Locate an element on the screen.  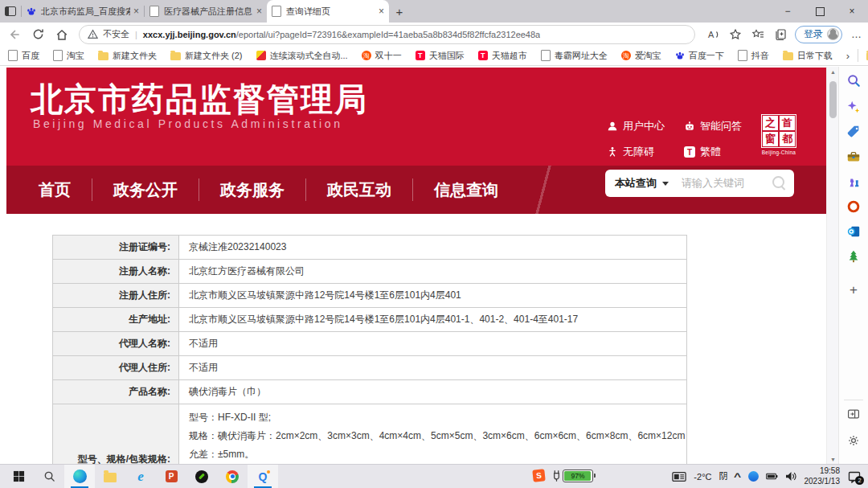
sidebar-settings-button is located at coordinates (854, 441).